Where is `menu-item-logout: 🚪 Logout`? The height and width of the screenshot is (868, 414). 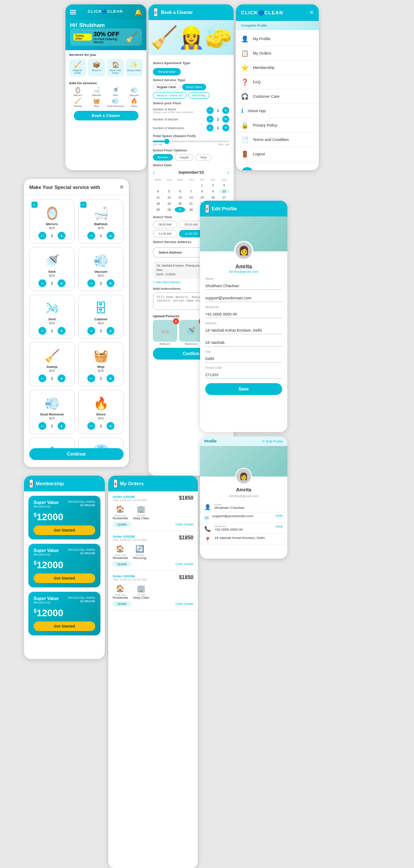
menu-item-logout: 🚪 Logout is located at coordinates (277, 154).